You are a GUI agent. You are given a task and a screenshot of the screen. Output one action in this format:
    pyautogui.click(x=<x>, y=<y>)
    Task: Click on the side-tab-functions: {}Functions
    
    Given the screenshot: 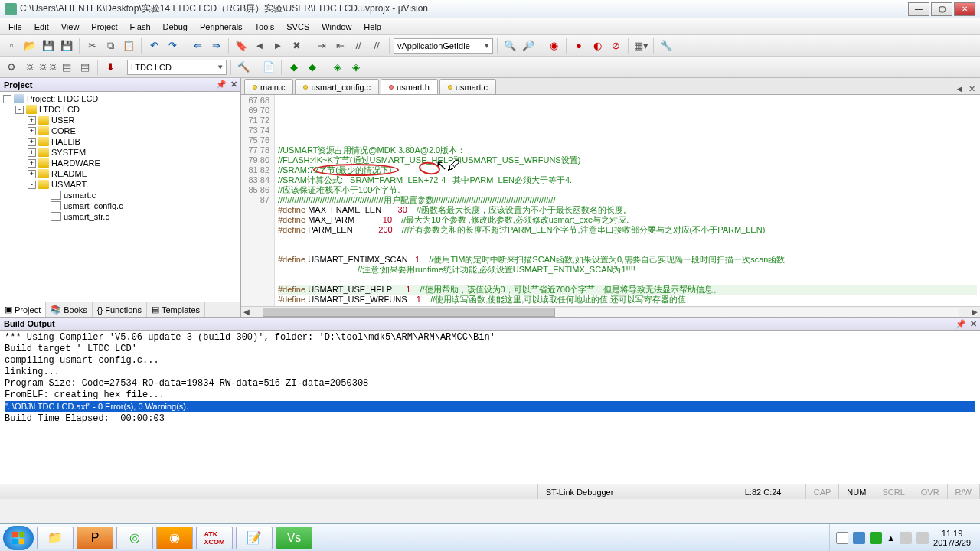 What is the action you would take?
    pyautogui.click(x=119, y=309)
    